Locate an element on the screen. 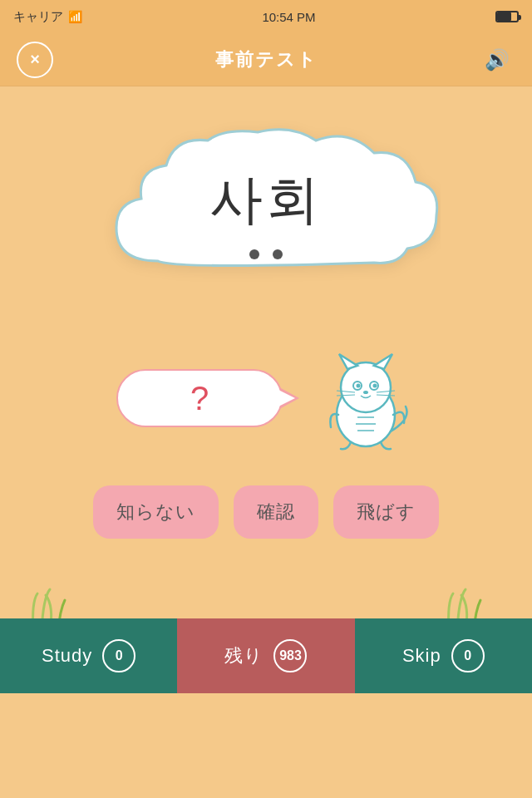 Image resolution: width=532 pixels, height=798 pixels. battery-icon is located at coordinates (507, 17).